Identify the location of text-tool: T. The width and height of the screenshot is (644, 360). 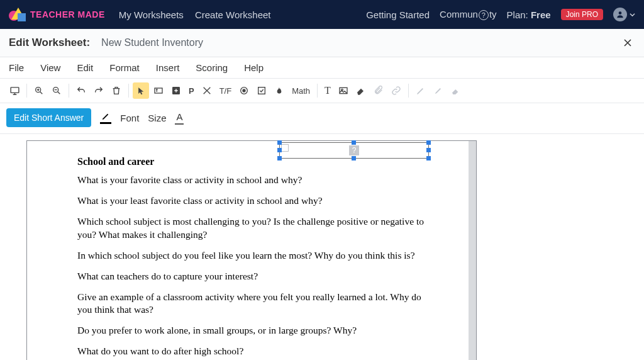
(328, 91).